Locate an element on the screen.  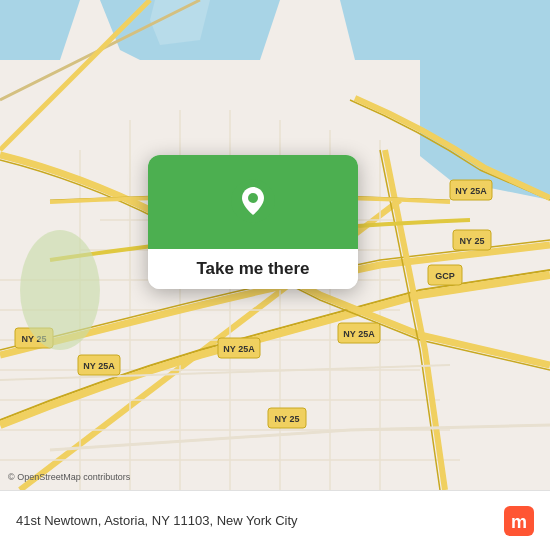
bottom-bar: 41st Newtown, Astoria, NY 11103, New Yor… is located at coordinates (275, 520).